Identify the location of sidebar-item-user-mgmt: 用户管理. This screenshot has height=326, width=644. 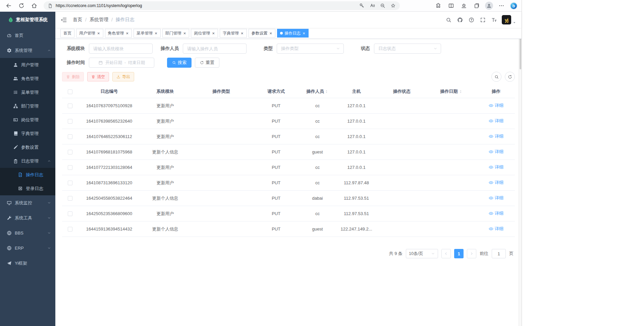
(28, 65).